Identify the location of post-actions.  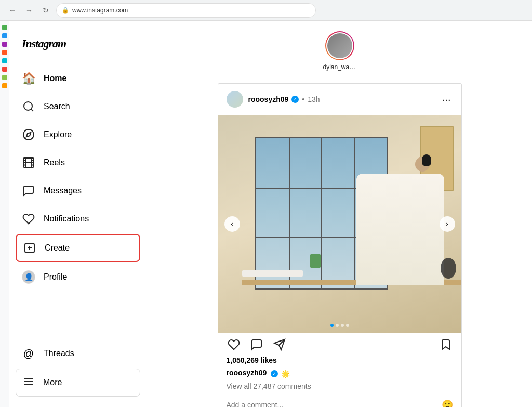
(340, 345).